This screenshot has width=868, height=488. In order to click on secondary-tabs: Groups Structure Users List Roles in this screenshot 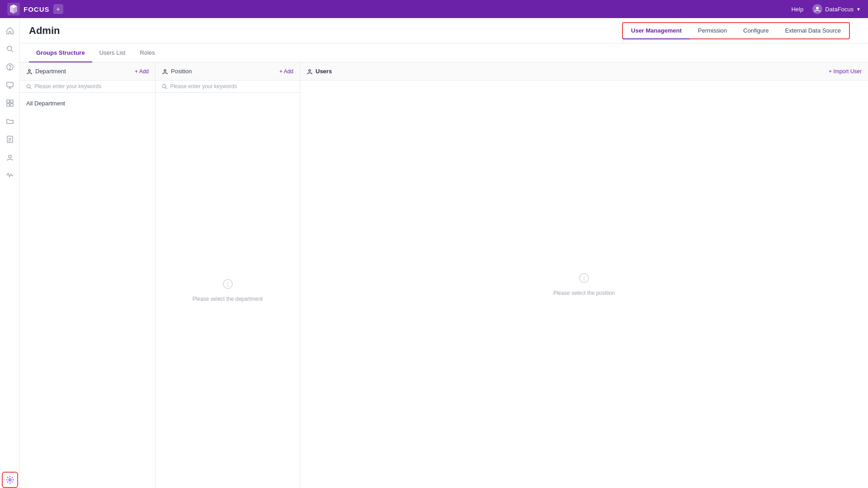, I will do `click(444, 53)`.